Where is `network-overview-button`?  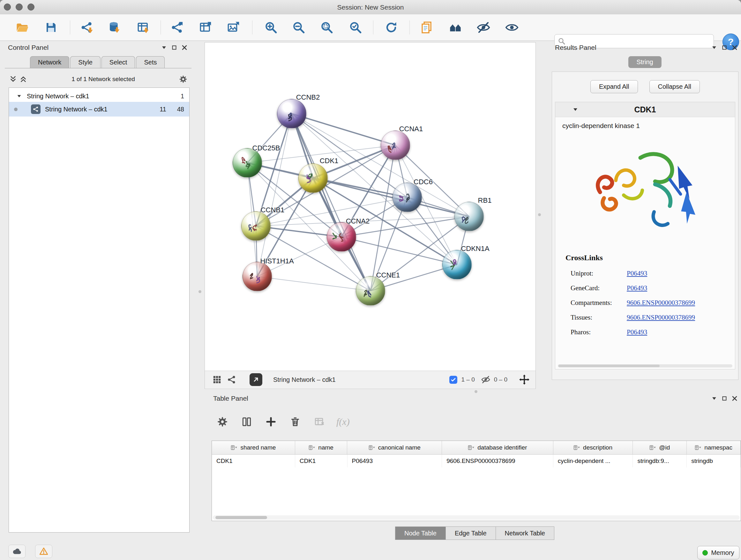
network-overview-button is located at coordinates (232, 379).